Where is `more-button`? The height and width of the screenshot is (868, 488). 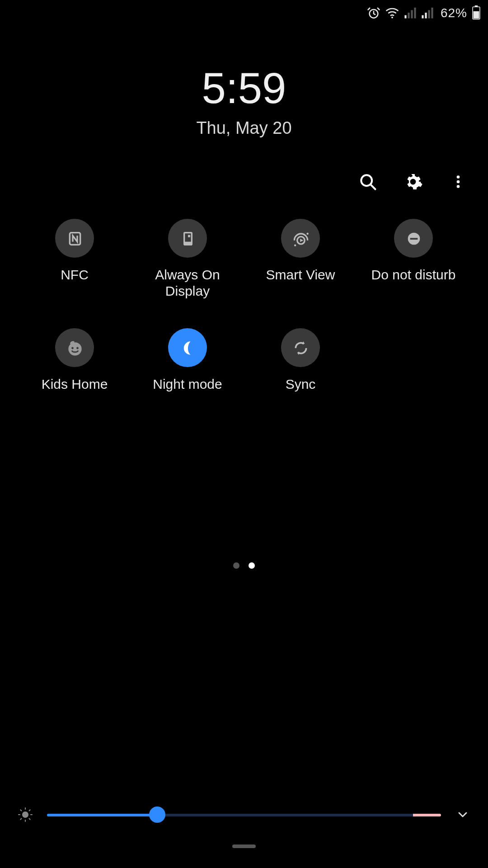
more-button is located at coordinates (458, 182).